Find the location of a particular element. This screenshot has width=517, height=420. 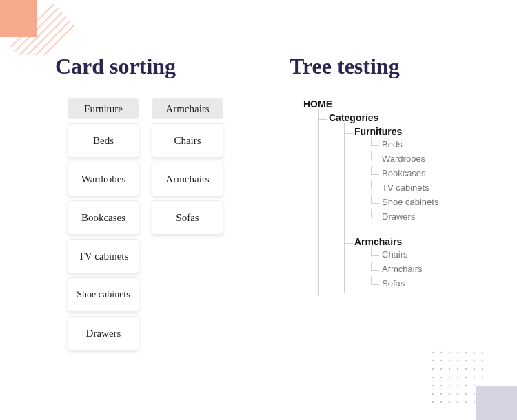

tree-branch-label: Armchairs is located at coordinates (378, 242).